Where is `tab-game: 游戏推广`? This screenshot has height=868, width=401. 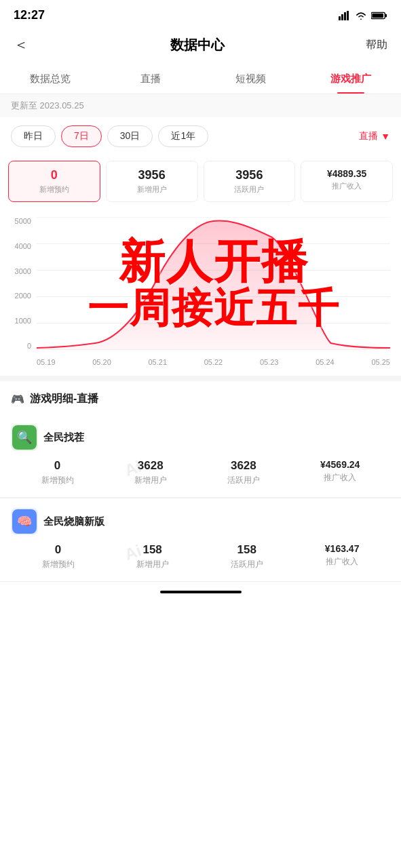 tab-game: 游戏推广 is located at coordinates (351, 79).